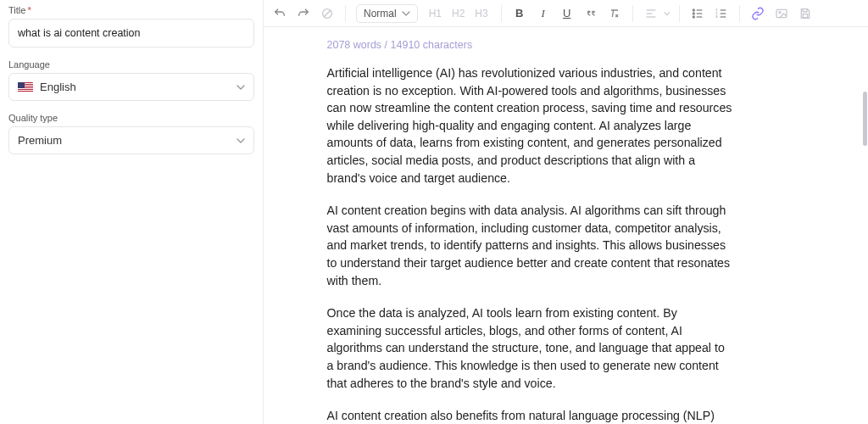 The image size is (868, 424). What do you see at coordinates (651, 14) in the screenshot?
I see `align-button` at bounding box center [651, 14].